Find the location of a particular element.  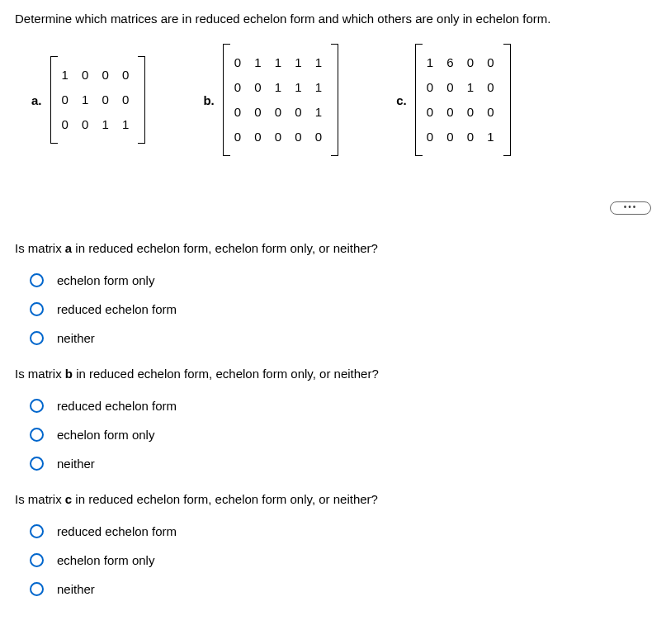

matrix-block-b: b. 0 1 1 1 1 0 0 1 1 1 0 0 0 0 1 0 0 0 0… is located at coordinates (271, 100).